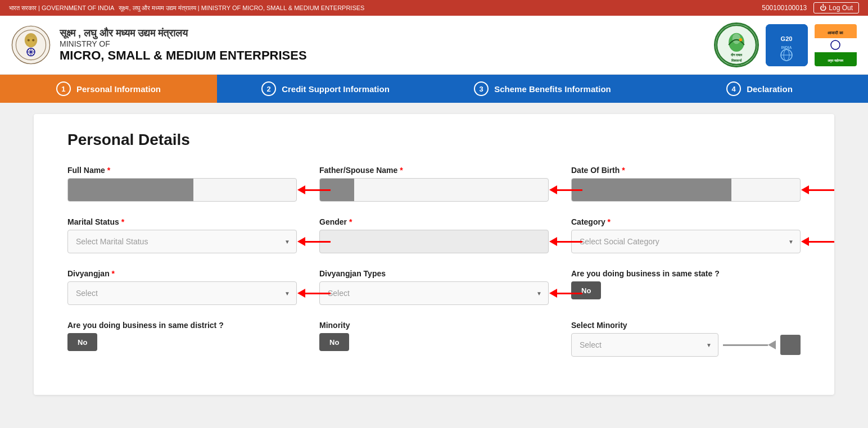 The width and height of the screenshot is (868, 428). What do you see at coordinates (837, 8) in the screenshot?
I see `logout-button: ⏻ Log Out` at bounding box center [837, 8].